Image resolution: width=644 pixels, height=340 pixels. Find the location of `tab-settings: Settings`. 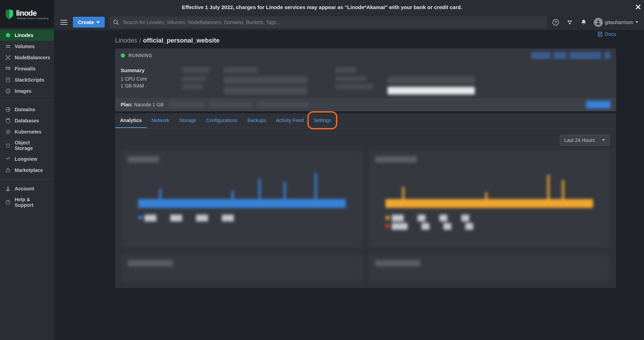

tab-settings: Settings is located at coordinates (322, 121).